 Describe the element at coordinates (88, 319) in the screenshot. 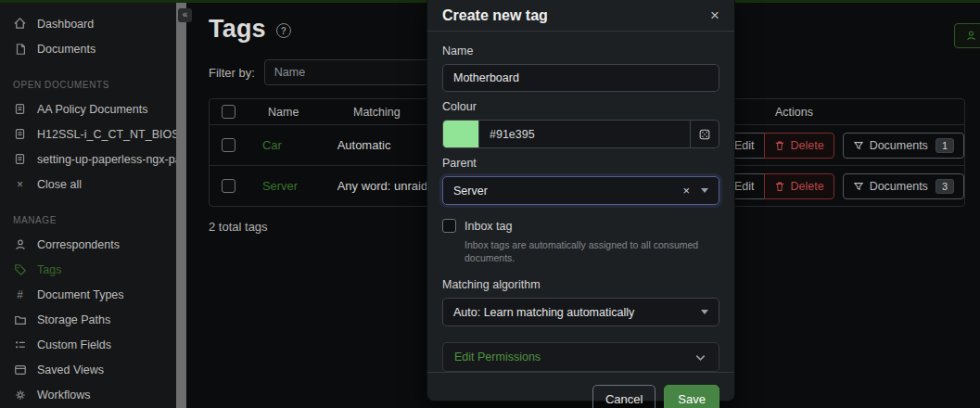

I see `sidebar-item-storage-paths: Storage Paths` at that location.